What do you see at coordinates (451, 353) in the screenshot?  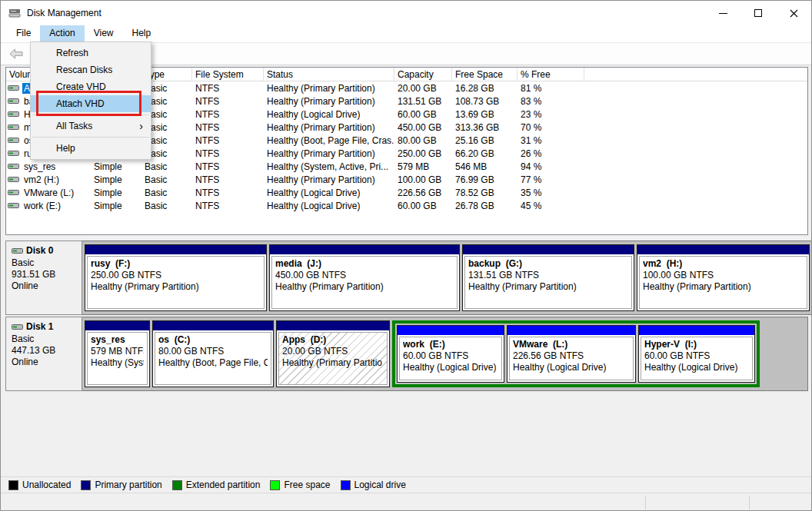 I see `partition-work-e-: work (E:)60.00 GB NTFSHealthy (Logical D…` at bounding box center [451, 353].